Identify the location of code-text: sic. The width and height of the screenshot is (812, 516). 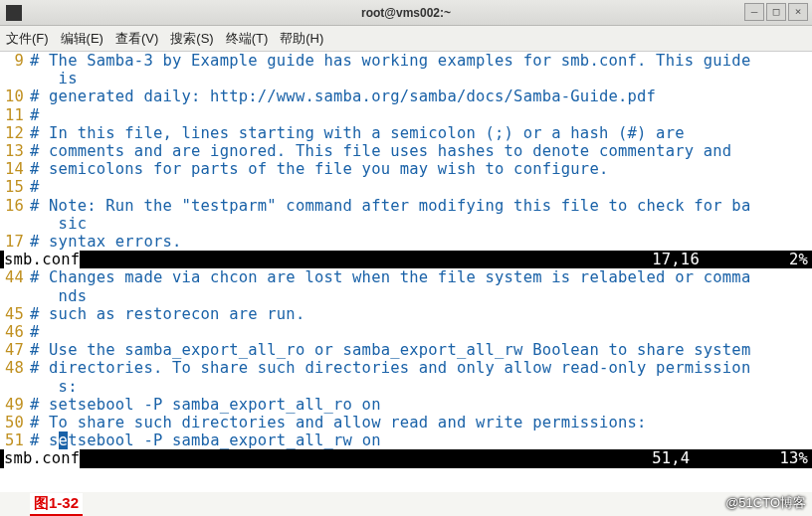
(58, 224).